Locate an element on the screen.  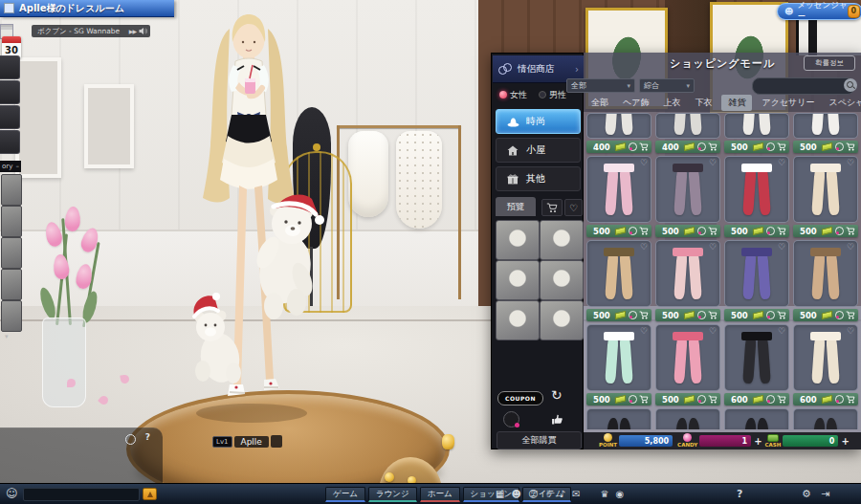
settings-gear-icon: ⚙ is located at coordinates (806, 493).